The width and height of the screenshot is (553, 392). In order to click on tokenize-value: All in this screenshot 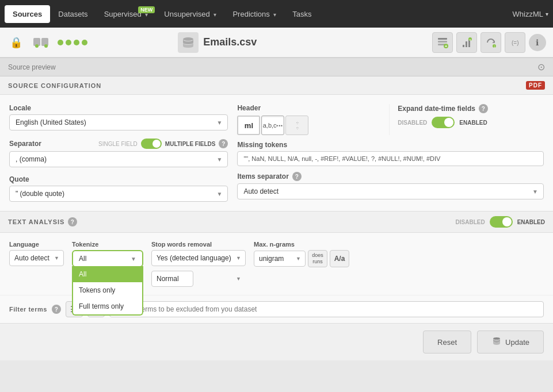, I will do `click(103, 259)`.